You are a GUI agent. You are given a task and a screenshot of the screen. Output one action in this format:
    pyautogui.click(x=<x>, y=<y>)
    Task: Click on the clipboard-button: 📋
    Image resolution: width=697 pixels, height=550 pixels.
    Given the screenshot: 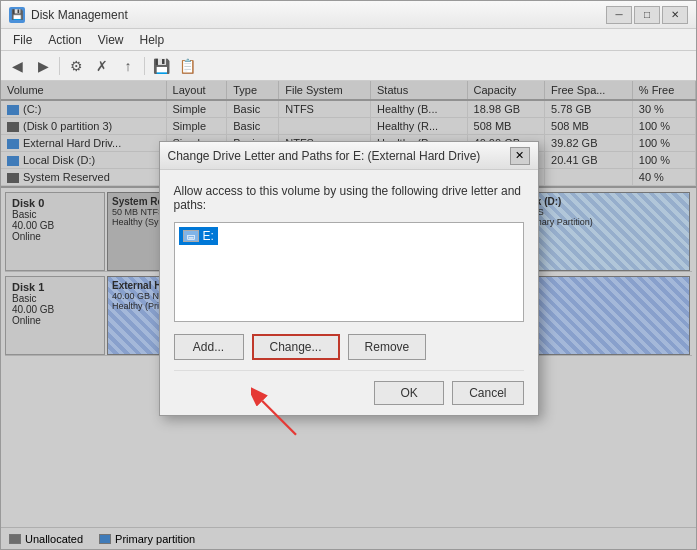 What is the action you would take?
    pyautogui.click(x=187, y=66)
    